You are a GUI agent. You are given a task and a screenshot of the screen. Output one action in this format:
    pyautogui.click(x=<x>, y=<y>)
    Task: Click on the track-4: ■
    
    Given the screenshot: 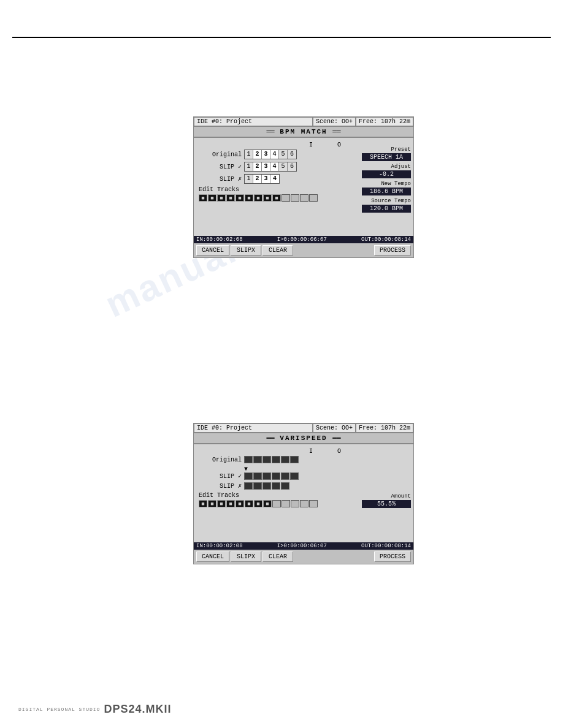 What is the action you would take?
    pyautogui.click(x=231, y=198)
    